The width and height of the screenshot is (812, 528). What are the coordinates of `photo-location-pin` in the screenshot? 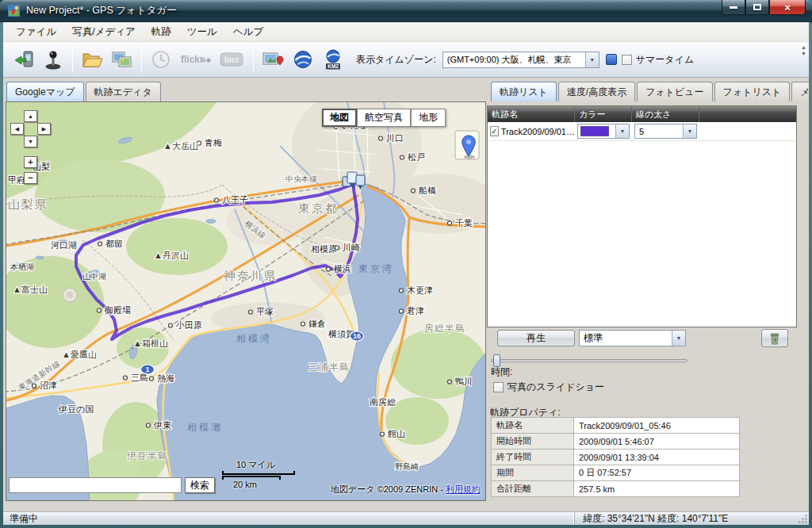 It's located at (467, 145).